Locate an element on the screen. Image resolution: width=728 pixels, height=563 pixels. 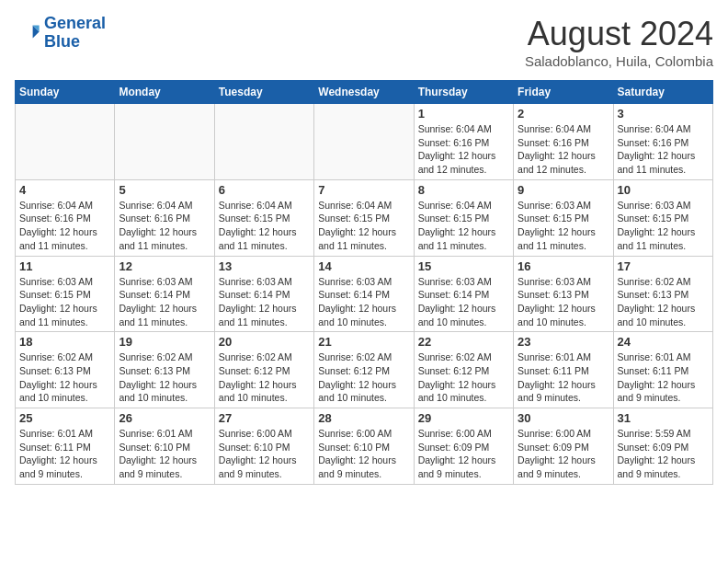
calendar-cell: 27Sunrise: 6:00 AMSunset: 6:10 PMDayligh… is located at coordinates (264, 447).